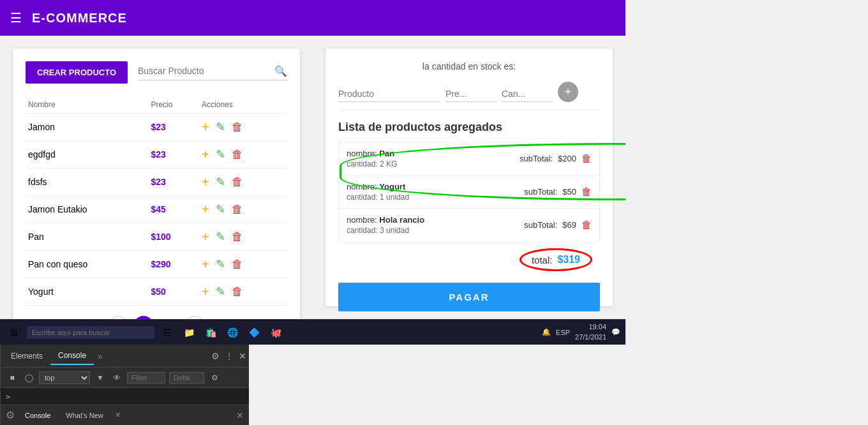 This screenshot has height=425, width=868. I want to click on stock-notice: la cantidad en stock es:, so click(469, 66).